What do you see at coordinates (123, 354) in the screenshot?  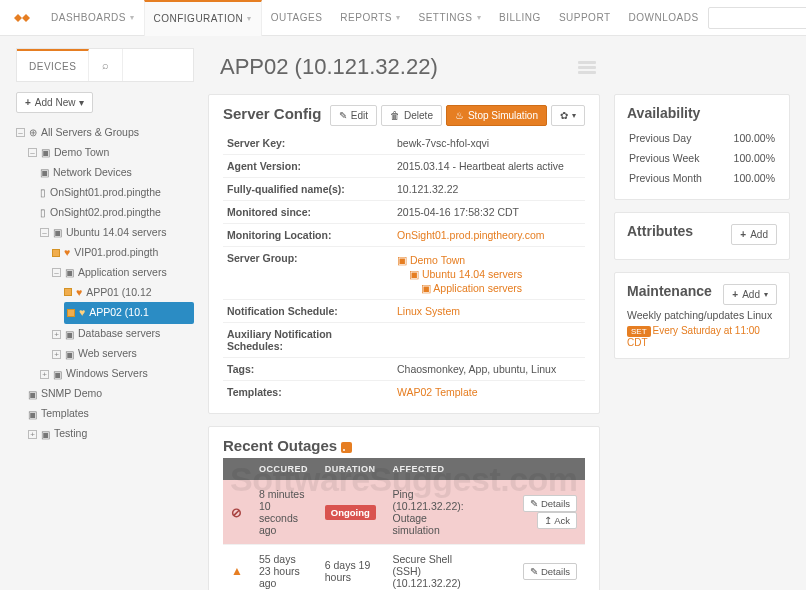 I see `tree-web-servers: +▣Web servers` at bounding box center [123, 354].